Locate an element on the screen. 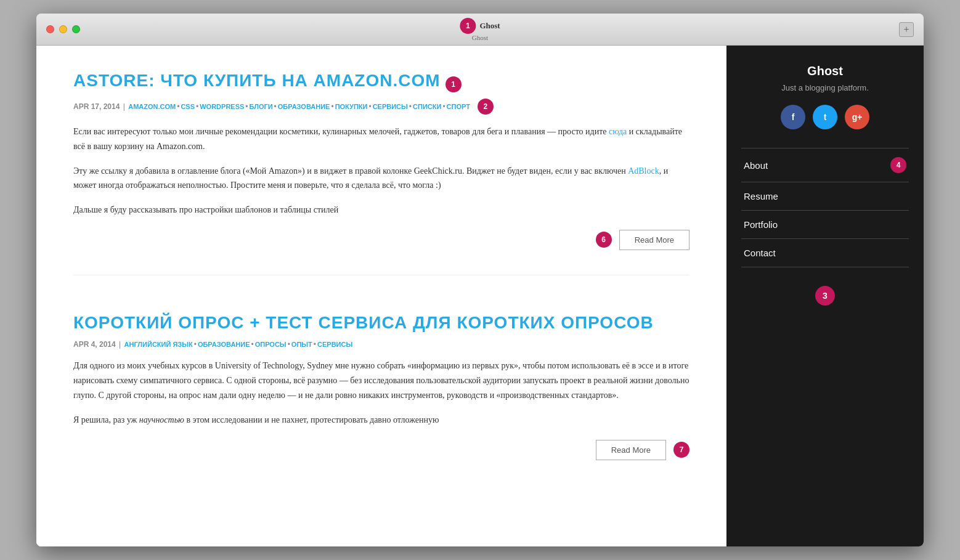  sidebar-site-subtitle: Just a blogging platform. is located at coordinates (825, 87).